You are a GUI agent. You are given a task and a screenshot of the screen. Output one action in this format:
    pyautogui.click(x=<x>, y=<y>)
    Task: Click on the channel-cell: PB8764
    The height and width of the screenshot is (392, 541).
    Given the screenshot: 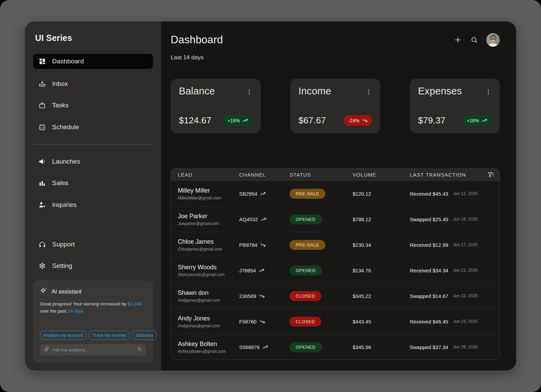 What is the action you would take?
    pyautogui.click(x=264, y=245)
    